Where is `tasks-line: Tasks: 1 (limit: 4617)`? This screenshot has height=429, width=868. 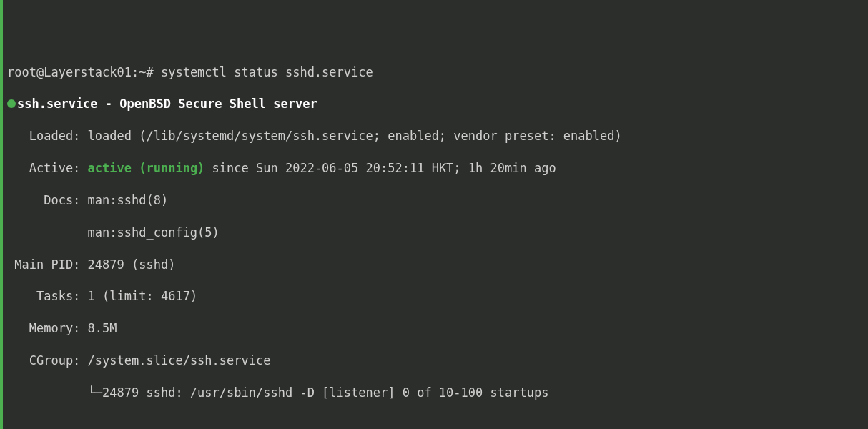
tasks-line: Tasks: 1 (limit: 4617) is located at coordinates (438, 296).